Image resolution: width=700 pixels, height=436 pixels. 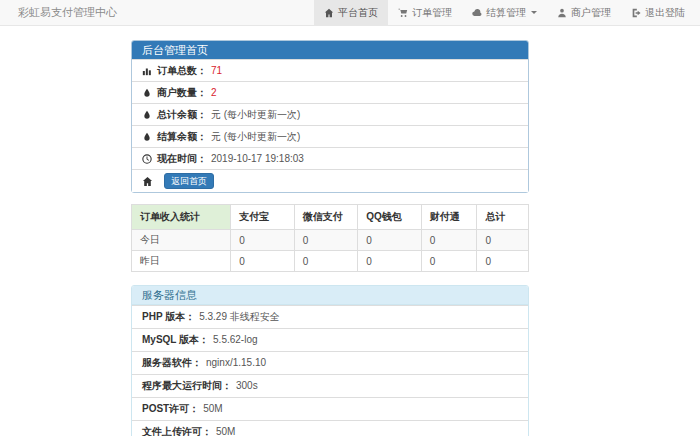 What do you see at coordinates (182, 114) in the screenshot?
I see `stat-label: 总计余额：` at bounding box center [182, 114].